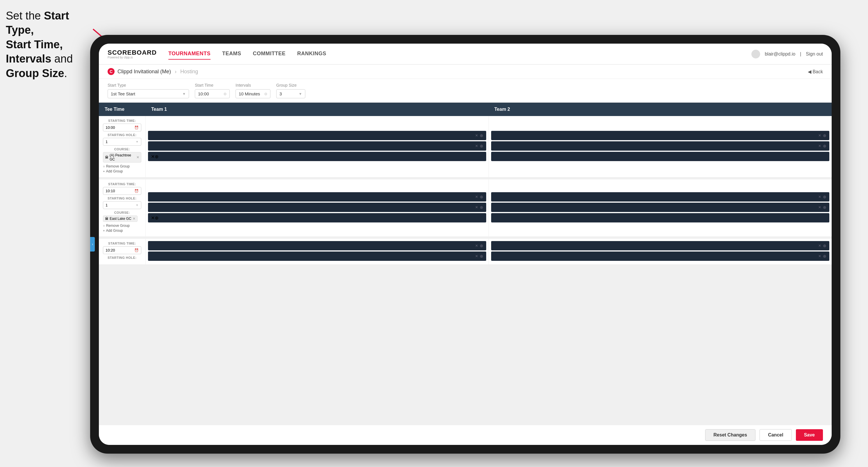 This screenshot has height=467, width=868. Describe the element at coordinates (92, 244) in the screenshot. I see `sidebar-toggle: ›` at that location.